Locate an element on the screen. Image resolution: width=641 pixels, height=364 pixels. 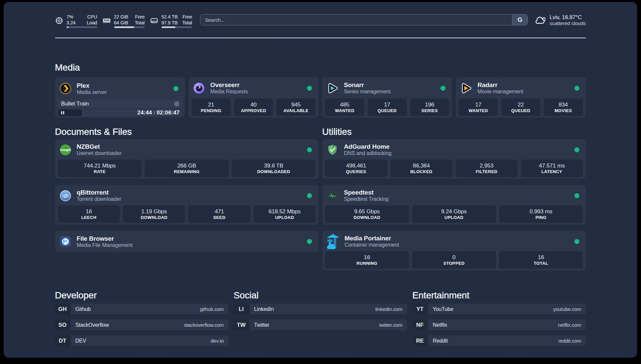
bookmark-pill: StackOverflow stackoverflow.com is located at coordinates (150, 325).